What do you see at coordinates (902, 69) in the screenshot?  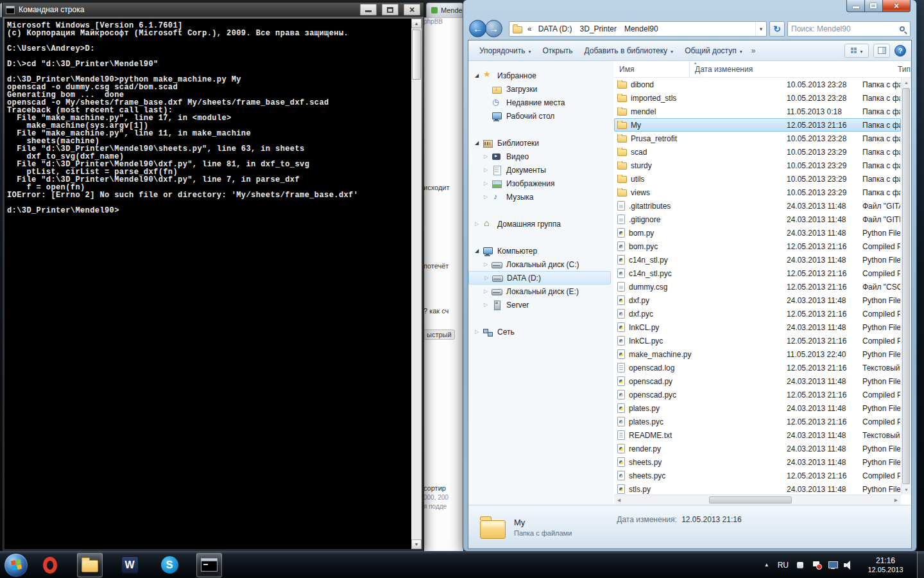 I see `column-header: Тип` at bounding box center [902, 69].